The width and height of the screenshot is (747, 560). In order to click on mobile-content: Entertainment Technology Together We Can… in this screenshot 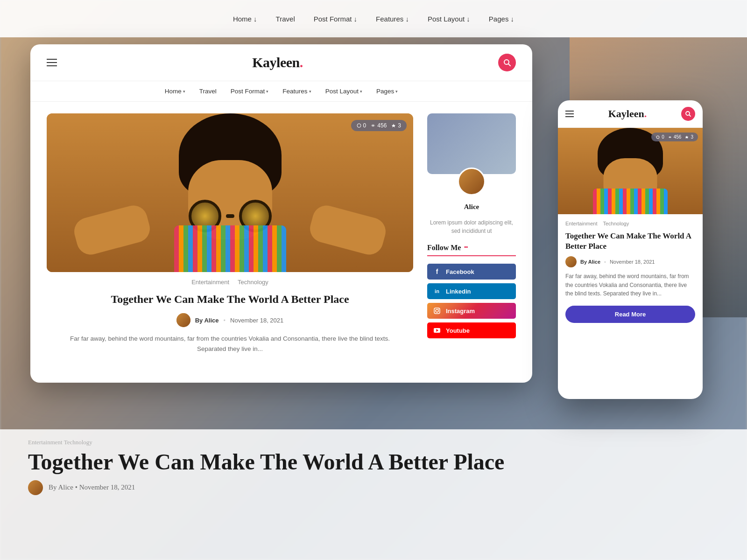, I will do `click(630, 272)`.